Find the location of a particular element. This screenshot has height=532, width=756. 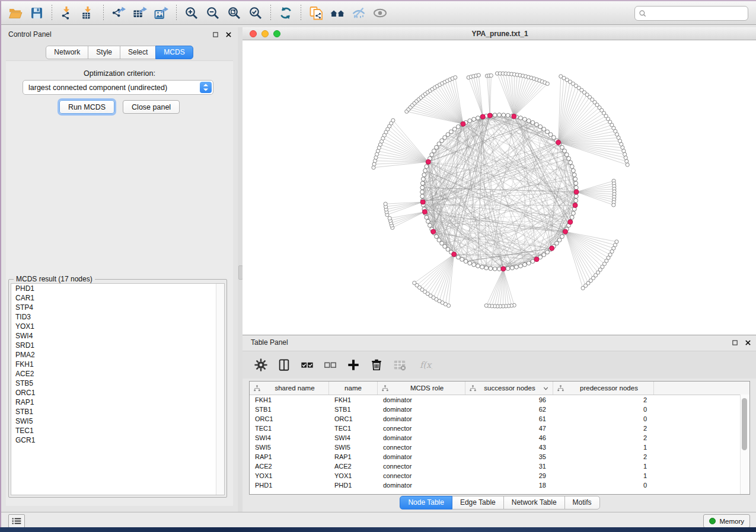

table-row: RAP1RAP1dominator352 is located at coordinates (499, 457).